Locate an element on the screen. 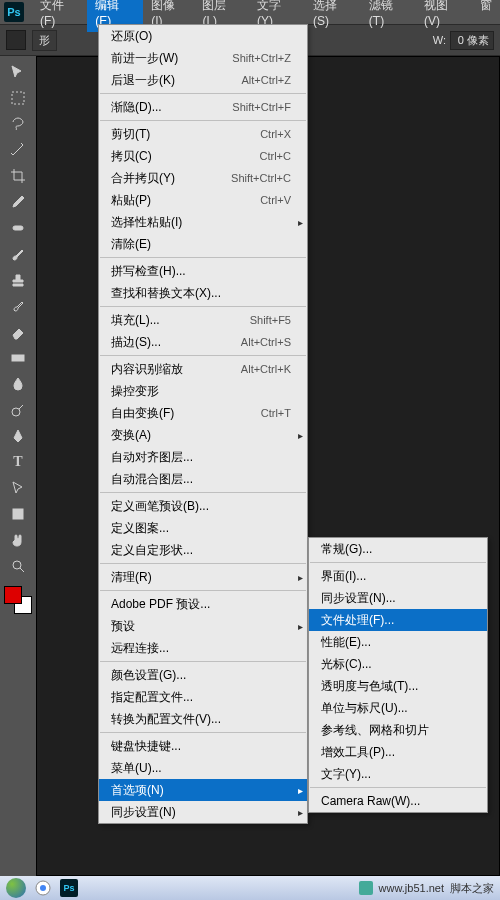  menu-item: 选择(S) is located at coordinates (333, 16).